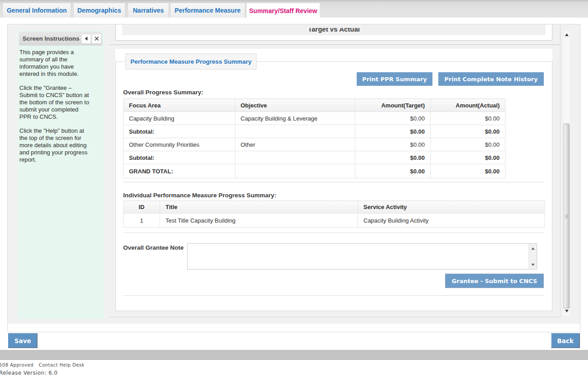 This screenshot has width=588, height=377. I want to click on tab-demographics: Demographics, so click(99, 10).